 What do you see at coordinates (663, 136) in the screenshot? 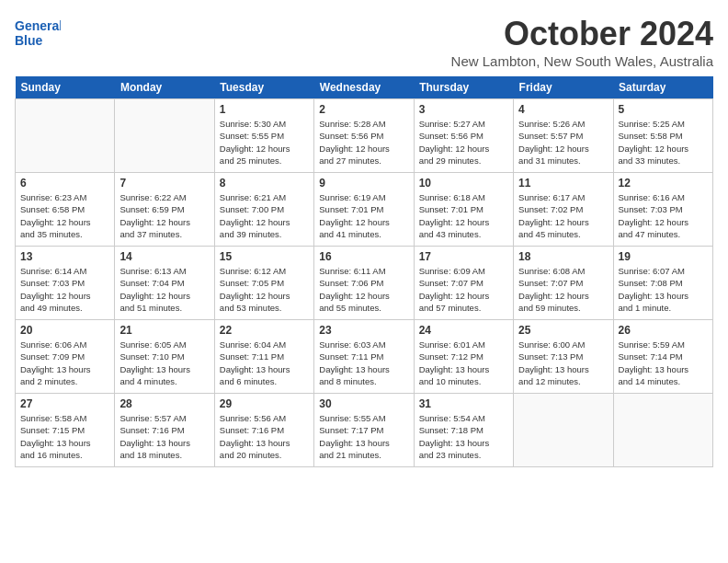
I see `calendar-cell: 5Sunrise: 5:25 AM Sunset: 5:58 PM Daylig…` at bounding box center [663, 136].